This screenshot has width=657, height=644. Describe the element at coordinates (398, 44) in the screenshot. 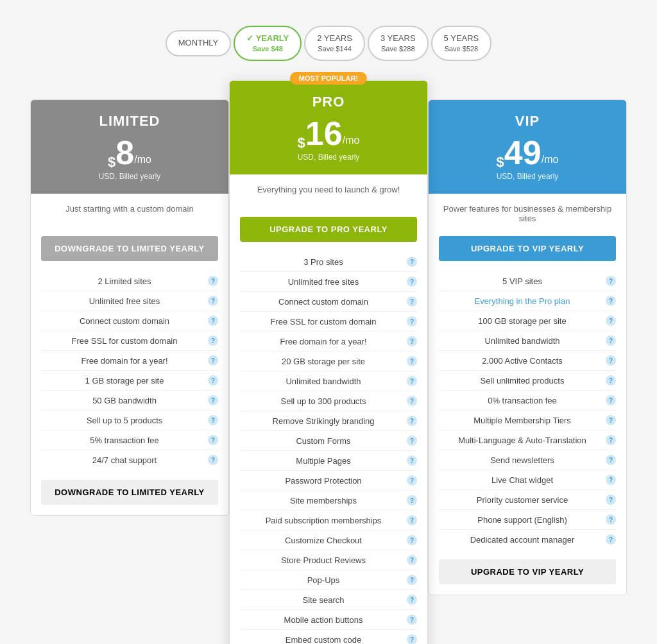

I see `3years-toggle: 3 YEARS Save $288` at that location.